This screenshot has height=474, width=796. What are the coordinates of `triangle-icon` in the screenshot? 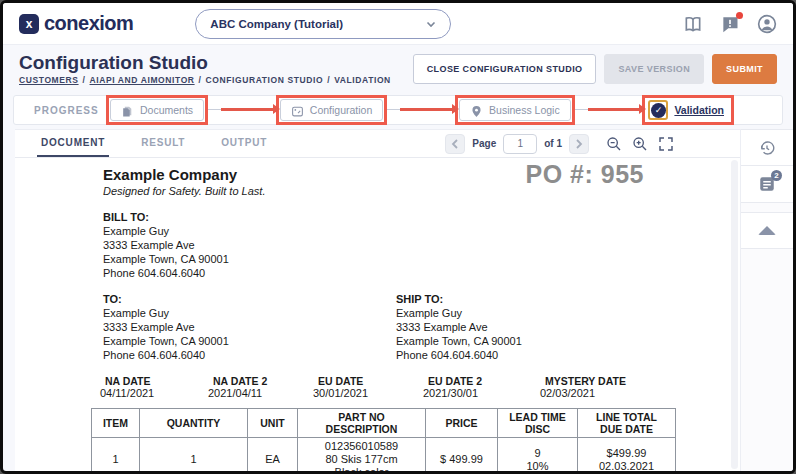 It's located at (767, 230).